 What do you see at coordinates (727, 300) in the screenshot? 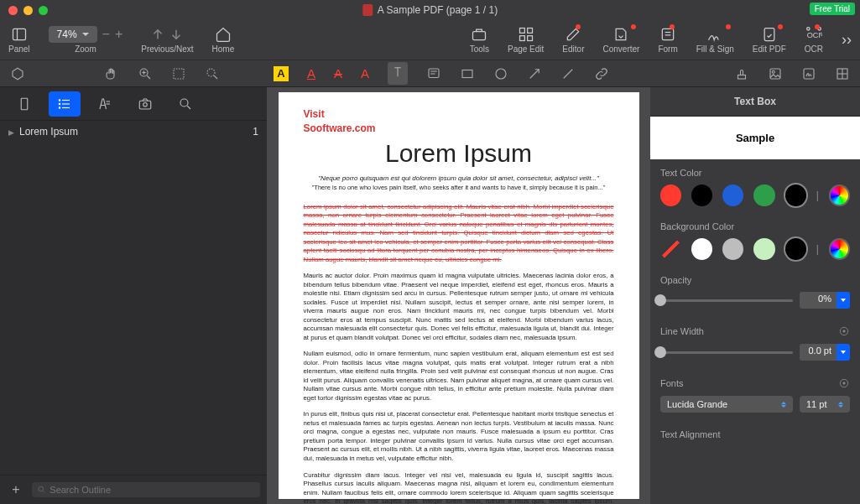
I see `opacity-slider` at bounding box center [727, 300].